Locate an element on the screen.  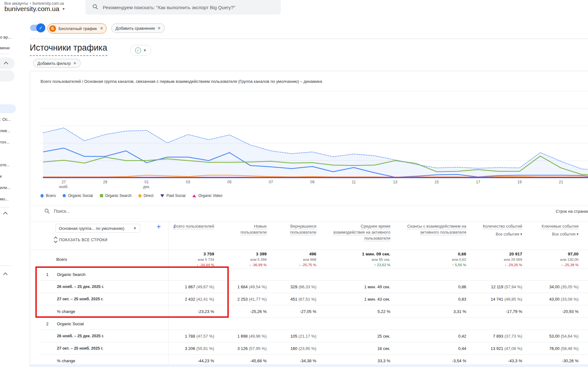
date-range-row: 26 нояб. – 25 дек. 2025 г.1 867 (49,67 %… is located at coordinates (314, 286).